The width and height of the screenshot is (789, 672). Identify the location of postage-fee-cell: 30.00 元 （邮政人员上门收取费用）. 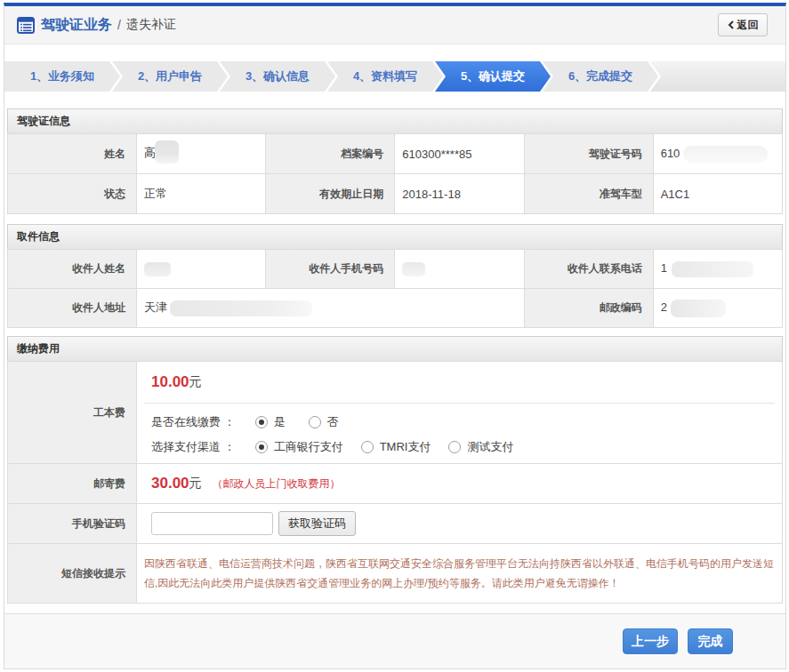
(460, 484).